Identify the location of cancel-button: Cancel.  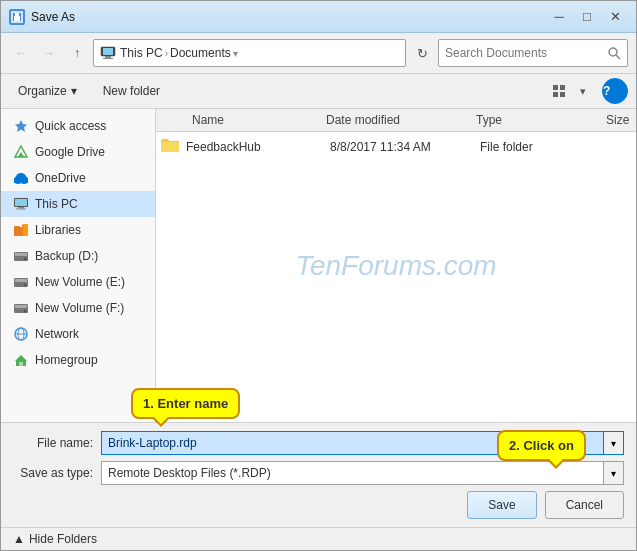
(584, 505).